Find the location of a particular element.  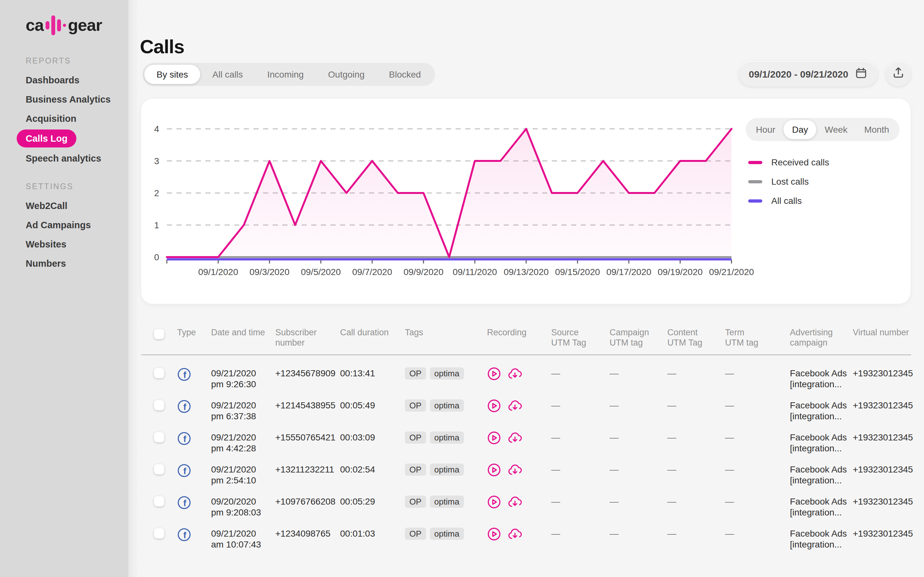

date-time-cell: 09/21/2020pm 6:37:38 is located at coordinates (243, 410).